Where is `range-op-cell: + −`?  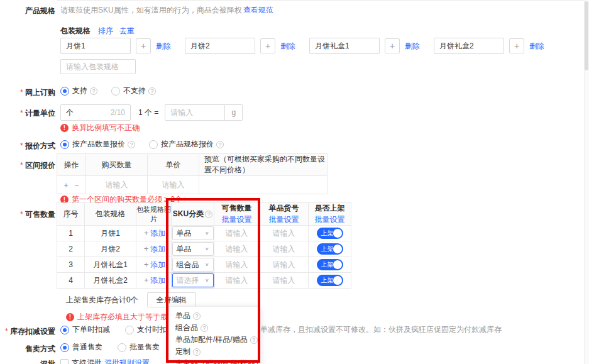
range-op-cell: + − is located at coordinates (72, 185).